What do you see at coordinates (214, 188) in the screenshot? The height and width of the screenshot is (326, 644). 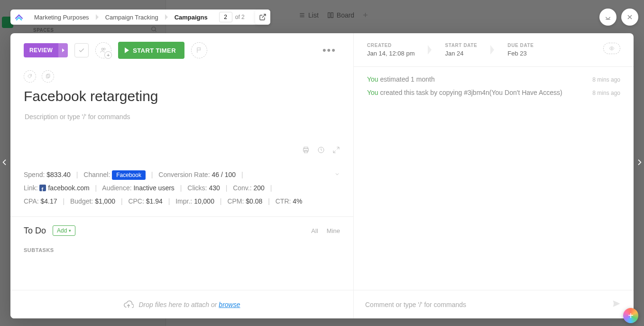 I see `field-clicks-value: 430` at bounding box center [214, 188].